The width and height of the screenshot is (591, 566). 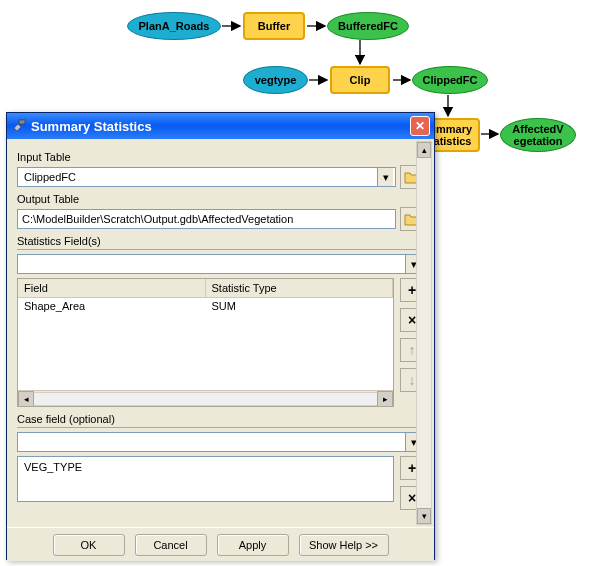 I want to click on vertical-scrollbar: ▴ ▾, so click(x=424, y=333).